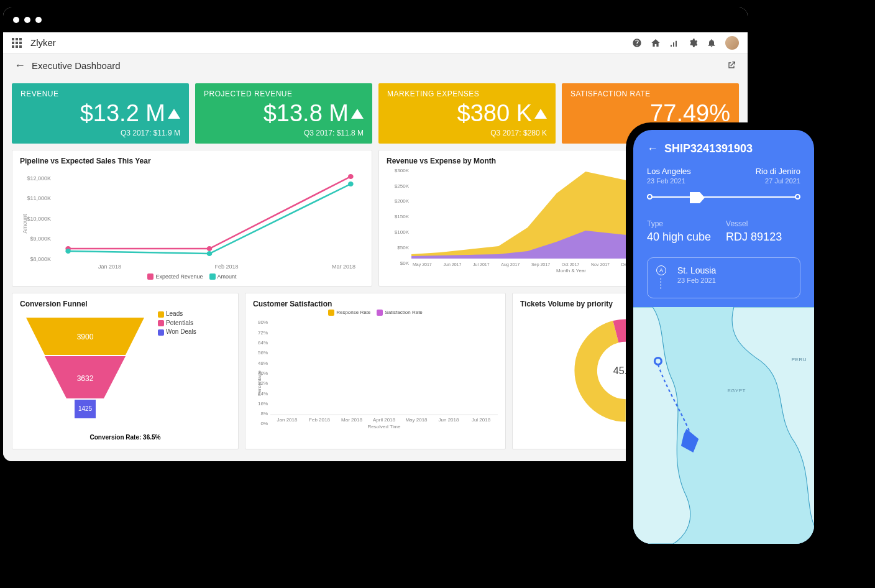 This screenshot has height=588, width=875. Describe the element at coordinates (600, 265) in the screenshot. I see `xtick: Nov 2017` at that location.